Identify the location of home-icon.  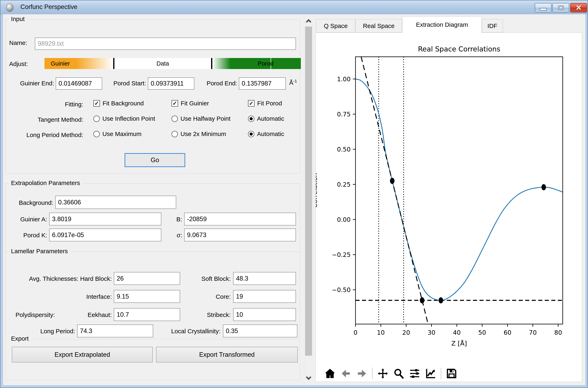
(330, 374).